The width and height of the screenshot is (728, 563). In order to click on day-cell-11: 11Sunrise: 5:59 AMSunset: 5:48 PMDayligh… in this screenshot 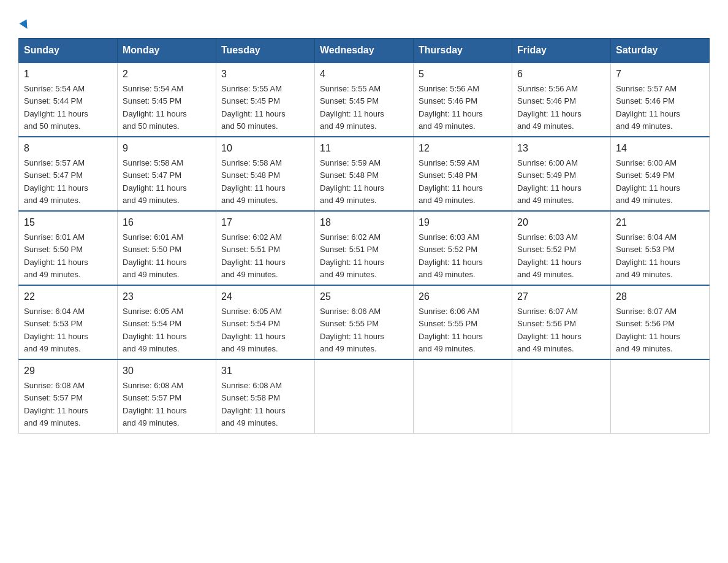, I will do `click(364, 174)`.